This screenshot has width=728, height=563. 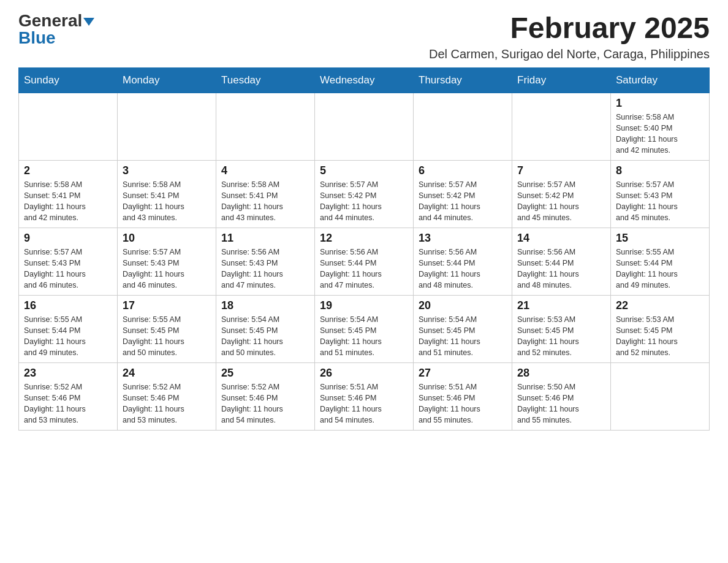 What do you see at coordinates (463, 305) in the screenshot?
I see `day-number: 20` at bounding box center [463, 305].